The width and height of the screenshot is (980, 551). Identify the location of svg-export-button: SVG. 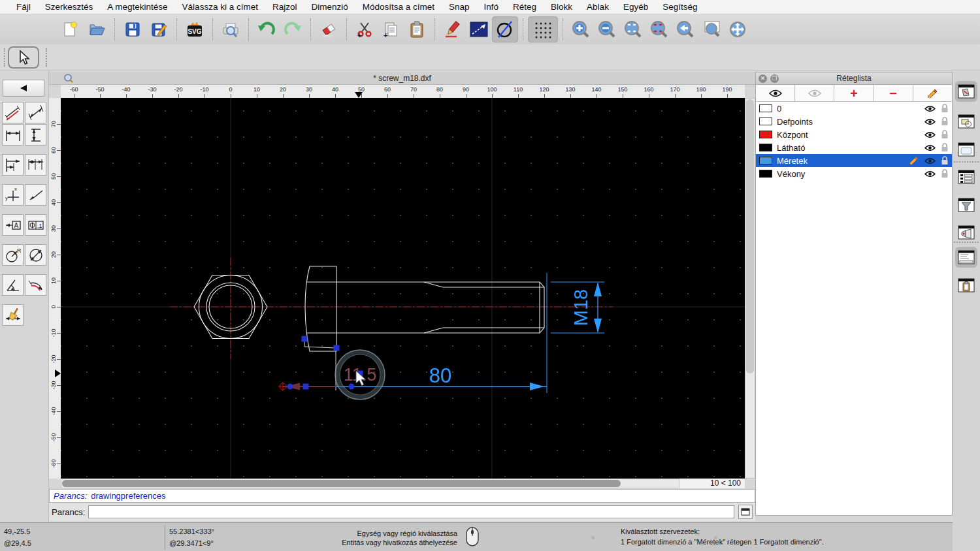
(195, 29).